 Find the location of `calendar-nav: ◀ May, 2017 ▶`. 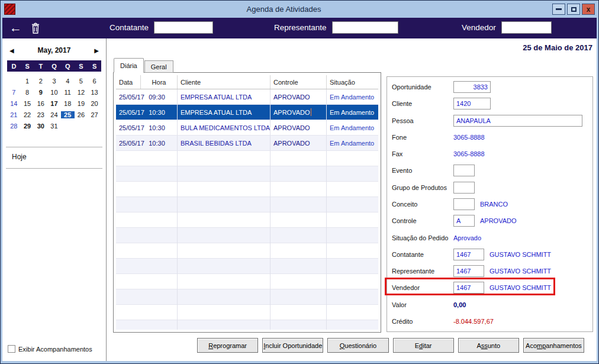

calendar-nav: ◀ May, 2017 ▶ is located at coordinates (54, 50).